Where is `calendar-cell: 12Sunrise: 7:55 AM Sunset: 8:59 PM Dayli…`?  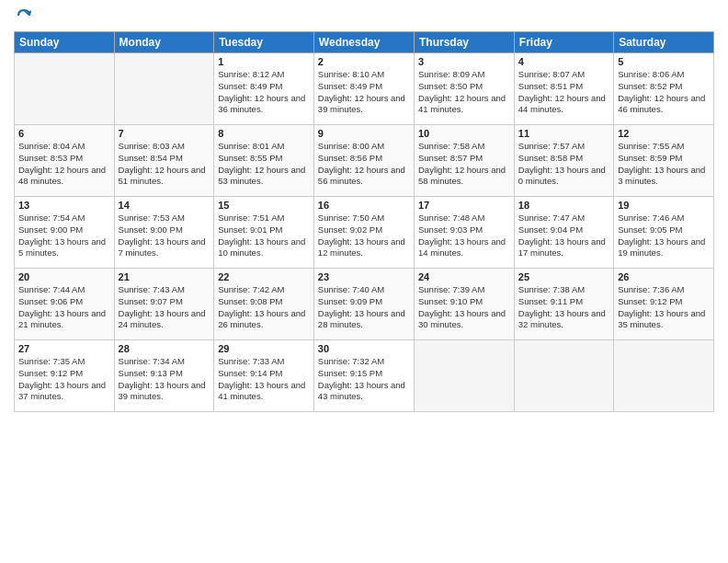 calendar-cell: 12Sunrise: 7:55 AM Sunset: 8:59 PM Dayli… is located at coordinates (664, 161).